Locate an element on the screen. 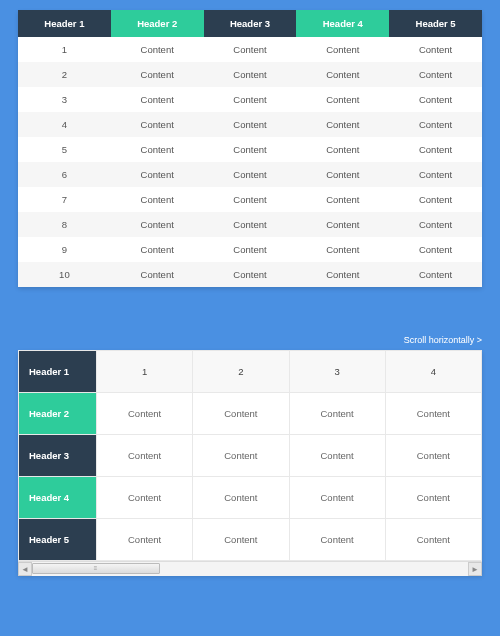 The width and height of the screenshot is (500, 636). table-row: Header 3ContentContentContentContent is located at coordinates (250, 456).